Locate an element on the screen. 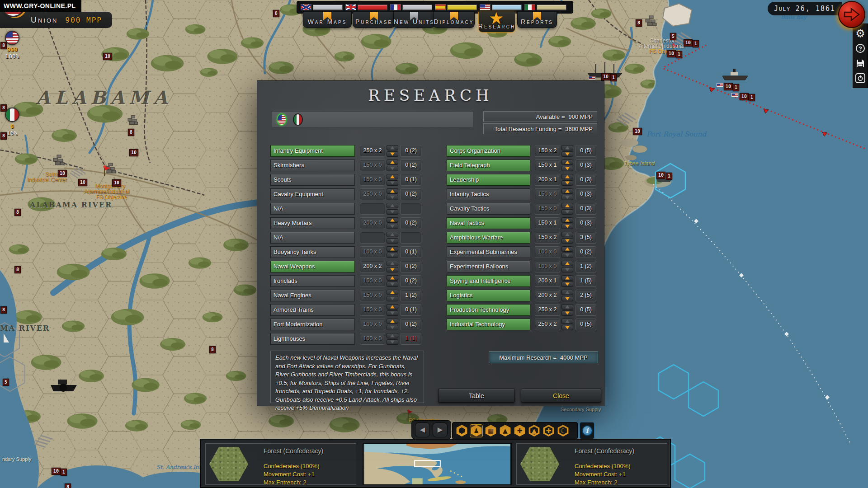 The height and width of the screenshot is (488, 868). power-icon is located at coordinates (860, 78).